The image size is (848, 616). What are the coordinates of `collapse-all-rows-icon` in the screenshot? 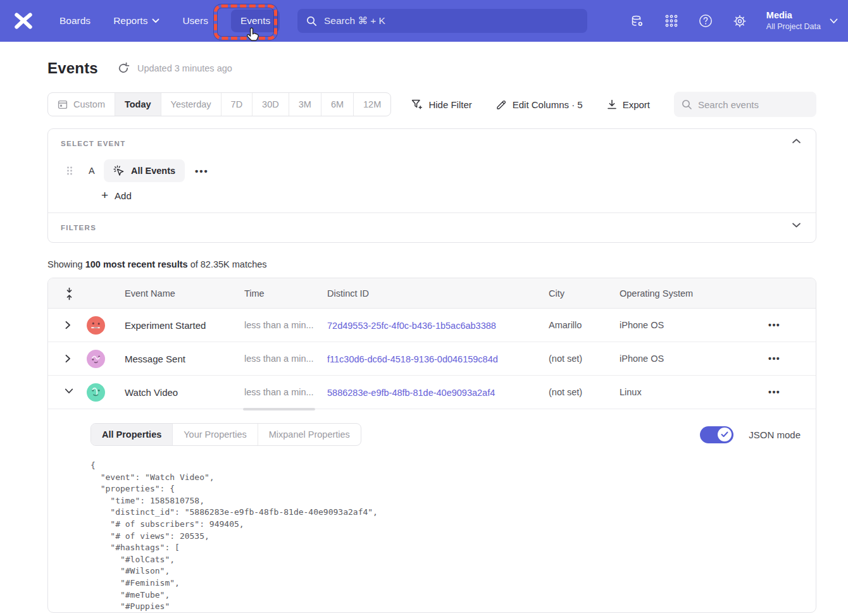 It's located at (70, 293).